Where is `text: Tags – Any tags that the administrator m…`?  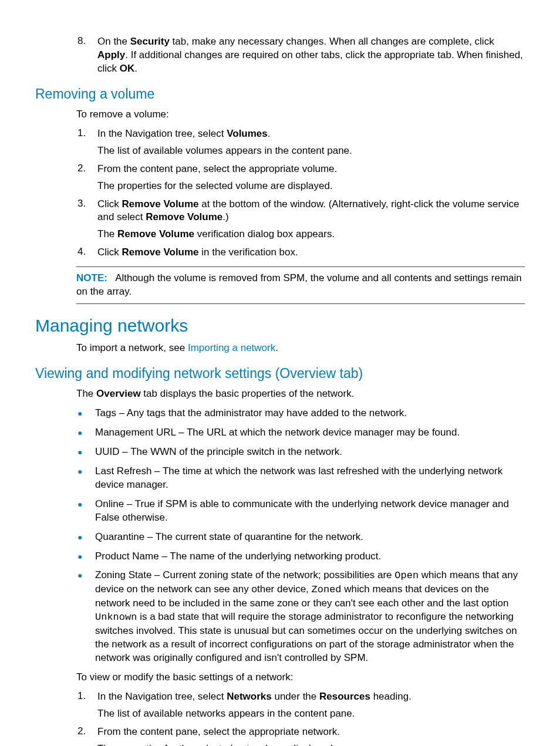 text: Tags – Any tags that the administrator m… is located at coordinates (310, 413).